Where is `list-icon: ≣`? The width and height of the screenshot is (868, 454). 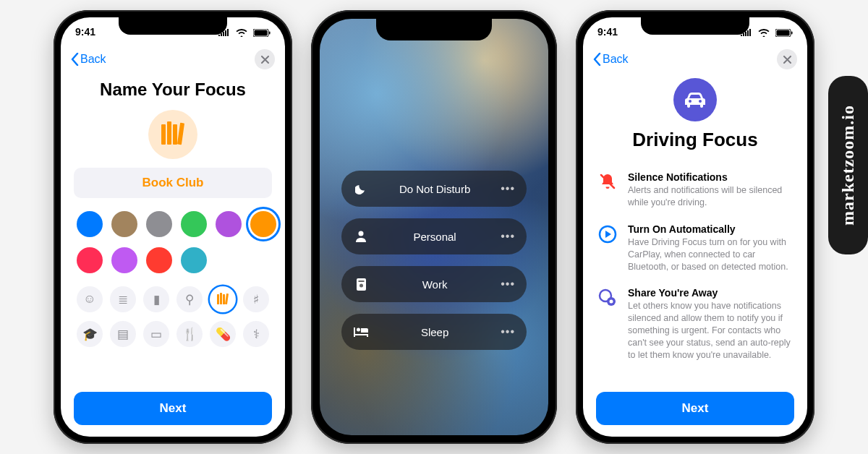
list-icon: ≣ is located at coordinates (123, 299).